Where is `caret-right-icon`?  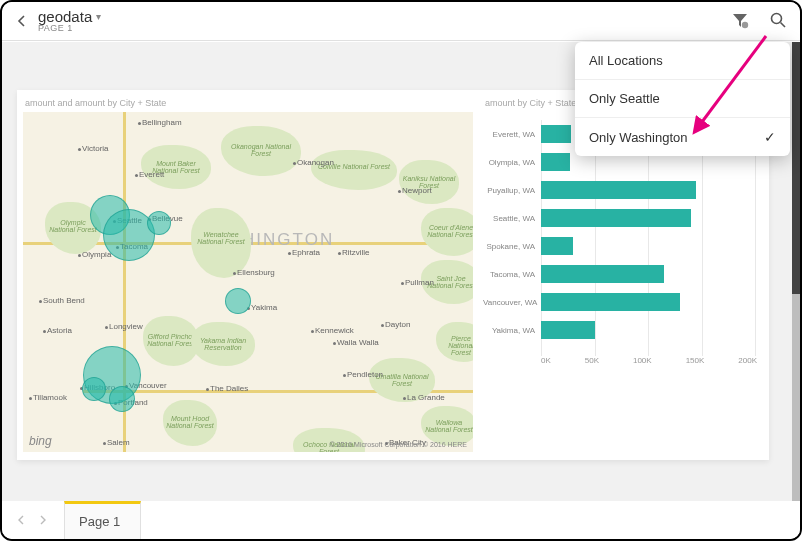
caret-right-icon is located at coordinates (43, 520).